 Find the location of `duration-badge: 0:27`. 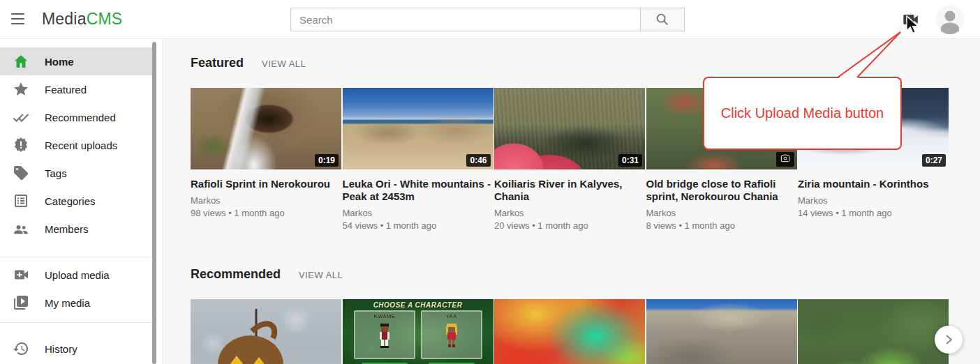

duration-badge: 0:27 is located at coordinates (934, 160).